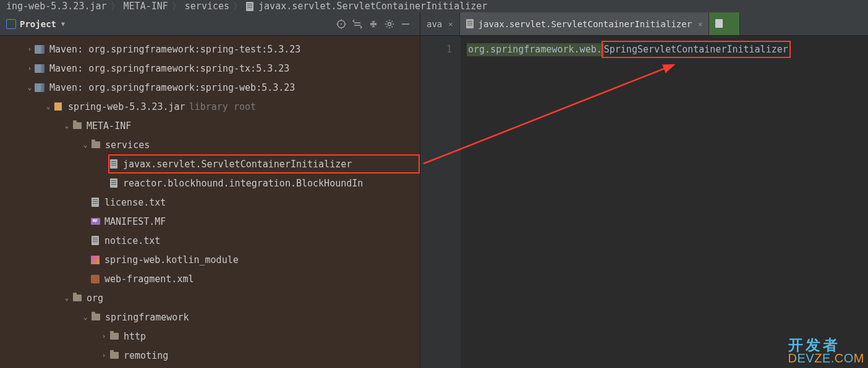  Describe the element at coordinates (436, 49) in the screenshot. I see `line-number: 1` at that location.